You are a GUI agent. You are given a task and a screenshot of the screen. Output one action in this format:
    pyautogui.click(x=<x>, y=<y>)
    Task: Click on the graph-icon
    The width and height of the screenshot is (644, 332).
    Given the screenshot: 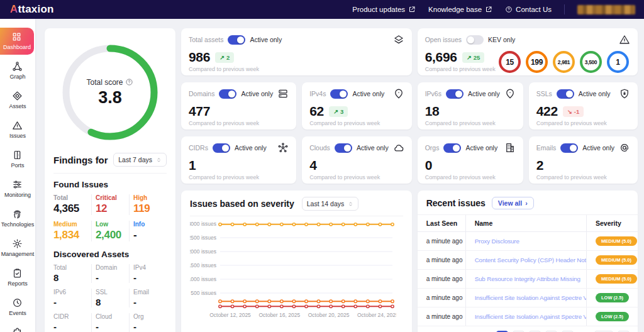 What is the action you would take?
    pyautogui.click(x=18, y=67)
    